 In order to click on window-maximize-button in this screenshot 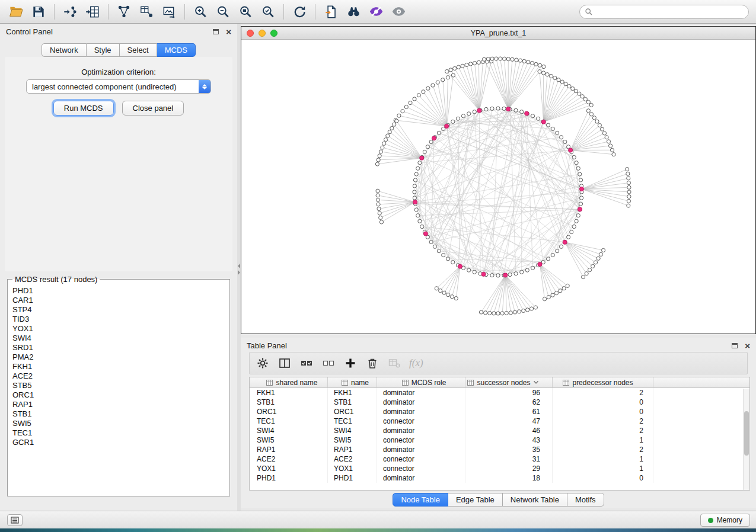, I will do `click(274, 33)`.